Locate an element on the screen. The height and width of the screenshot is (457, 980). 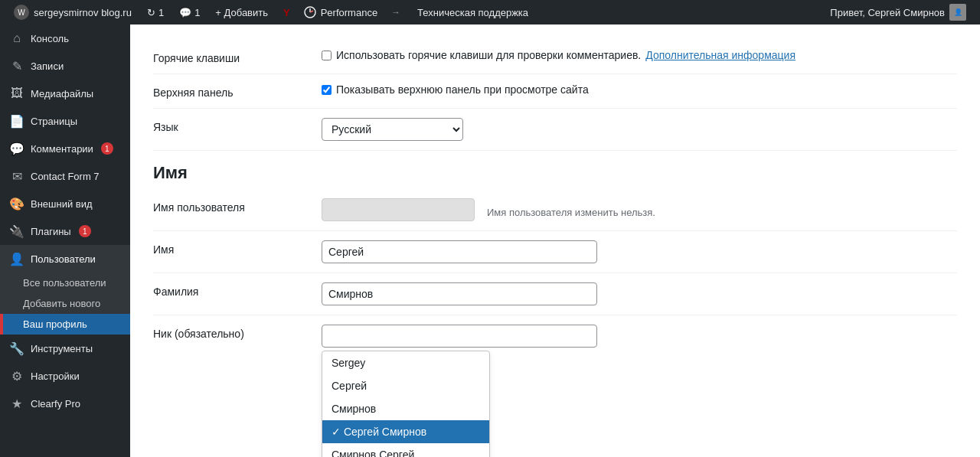
nick-display-content: Sergey Сергей Смирнов ✓ Сергей Смирнов С… is located at coordinates (459, 387).